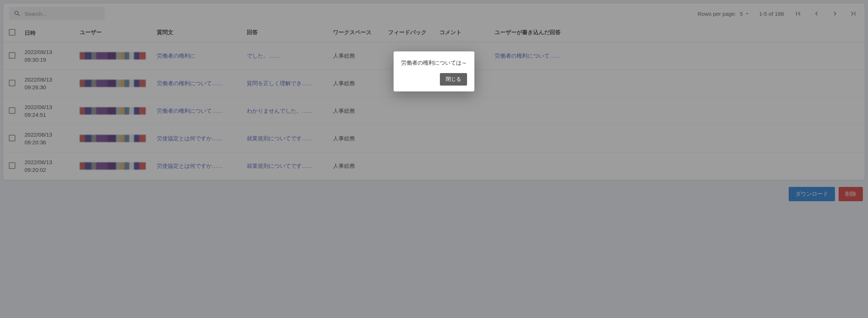 The width and height of the screenshot is (868, 318). What do you see at coordinates (453, 79) in the screenshot?
I see `modal-close-button: 閉じる` at bounding box center [453, 79].